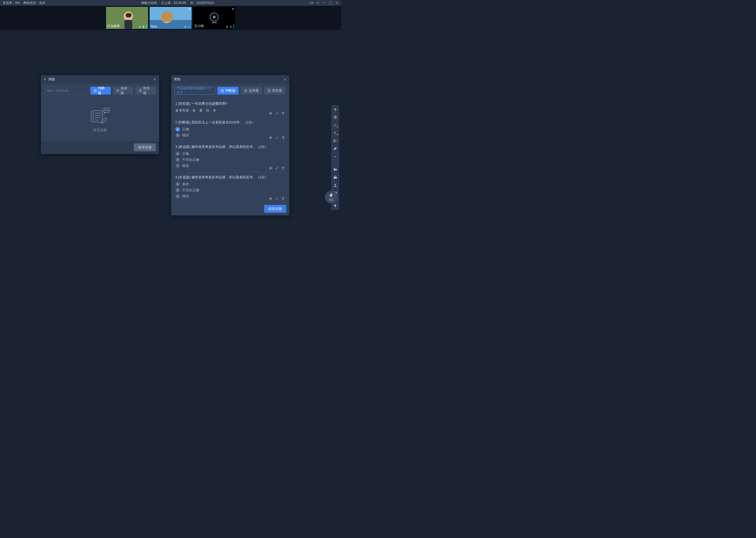 The width and height of the screenshot is (756, 538). What do you see at coordinates (331, 197) in the screenshot?
I see `raise-hand-badge: 0/2` at bounding box center [331, 197].